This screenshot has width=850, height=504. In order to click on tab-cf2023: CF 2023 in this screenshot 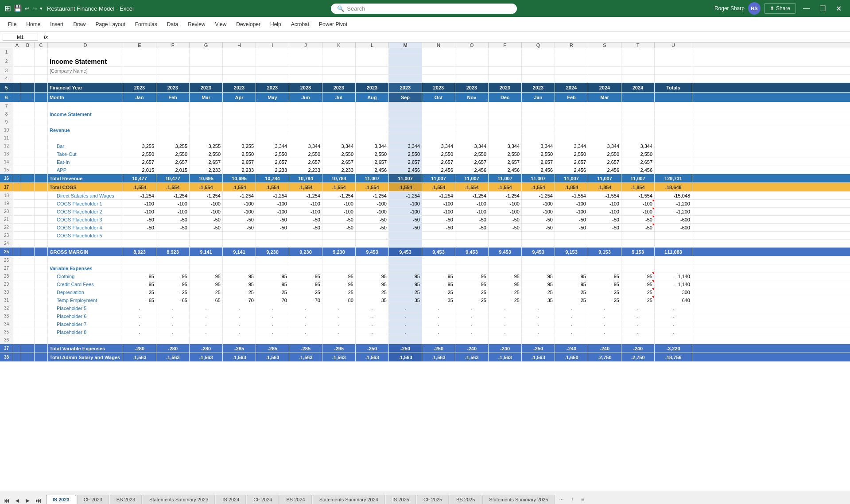, I will do `click(93, 500)`.